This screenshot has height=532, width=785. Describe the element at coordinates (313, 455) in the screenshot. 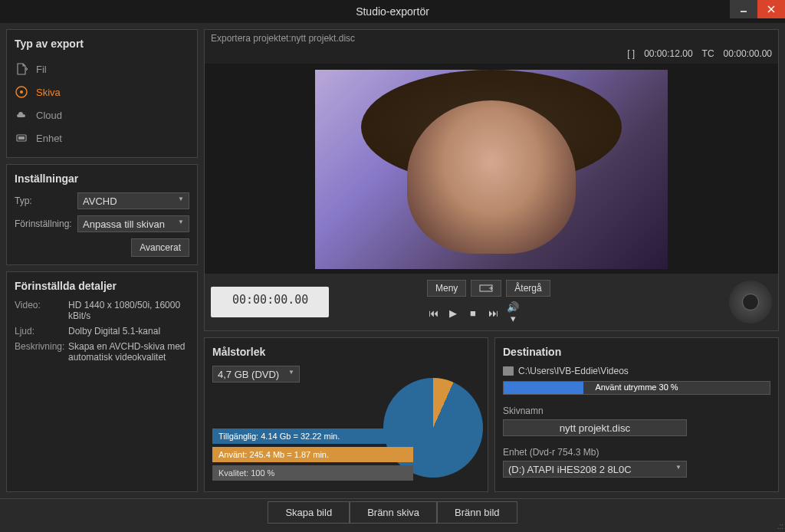

I see `used-bar: Använt: 245.4 Mb = 1.87 min.` at that location.